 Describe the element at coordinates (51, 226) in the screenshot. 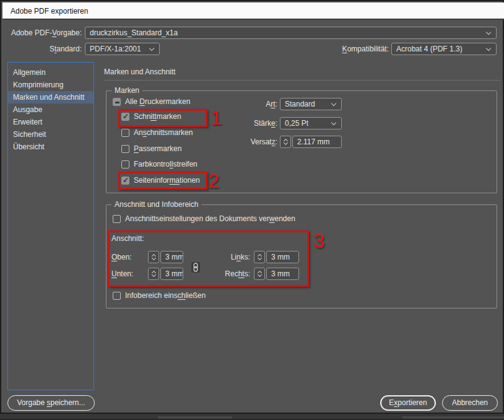

I see `settings-section-list: Allgemein Komprimierung Marken und Ansch…` at that location.